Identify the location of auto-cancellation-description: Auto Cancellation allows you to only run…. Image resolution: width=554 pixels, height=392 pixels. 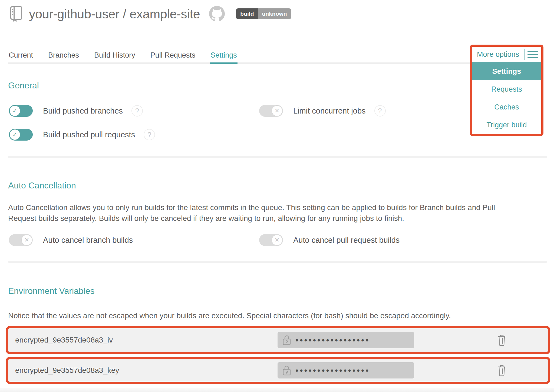
(265, 213).